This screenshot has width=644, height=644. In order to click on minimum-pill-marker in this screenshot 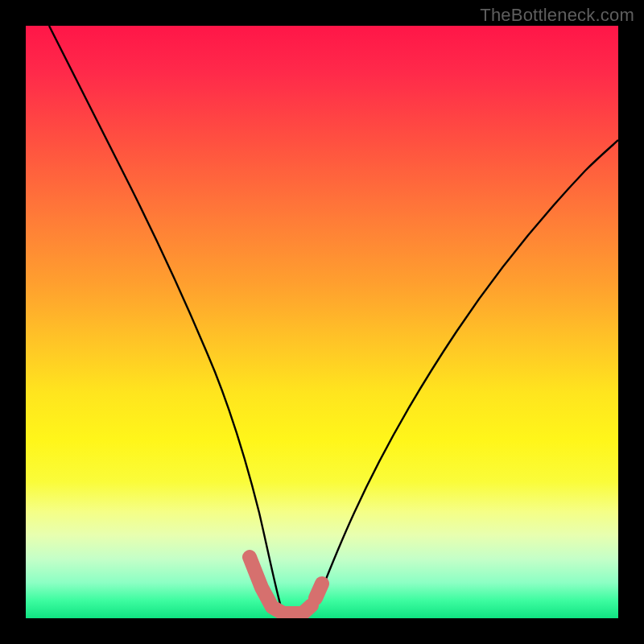, I will do `click(286, 585)`.